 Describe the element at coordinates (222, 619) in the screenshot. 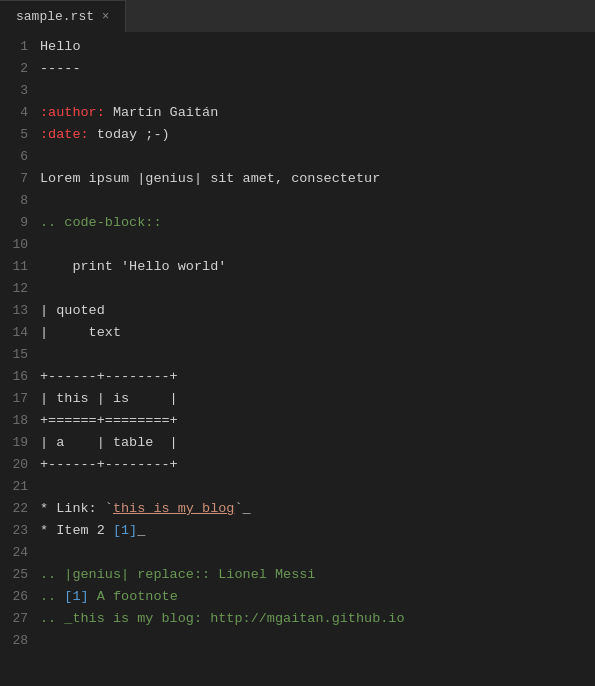

I see `line-content: .. _this is my blog: http://mgaitan.gith…` at that location.